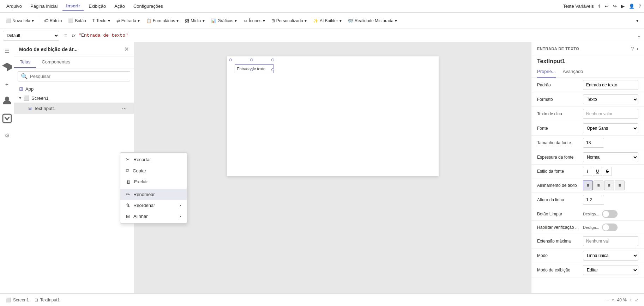 The height and width of the screenshot is (306, 644). Describe the element at coordinates (7, 102) in the screenshot. I see `sidebar-data-icon` at that location.